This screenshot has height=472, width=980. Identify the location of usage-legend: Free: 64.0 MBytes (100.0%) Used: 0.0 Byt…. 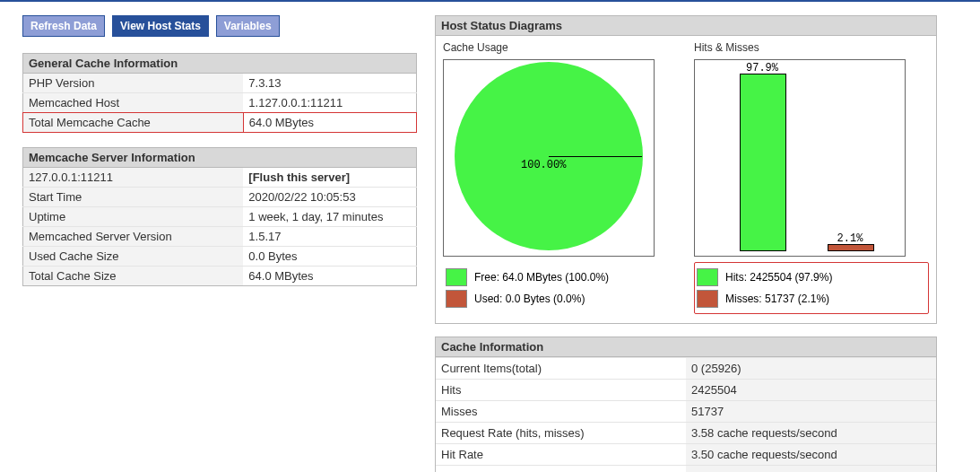
(560, 288).